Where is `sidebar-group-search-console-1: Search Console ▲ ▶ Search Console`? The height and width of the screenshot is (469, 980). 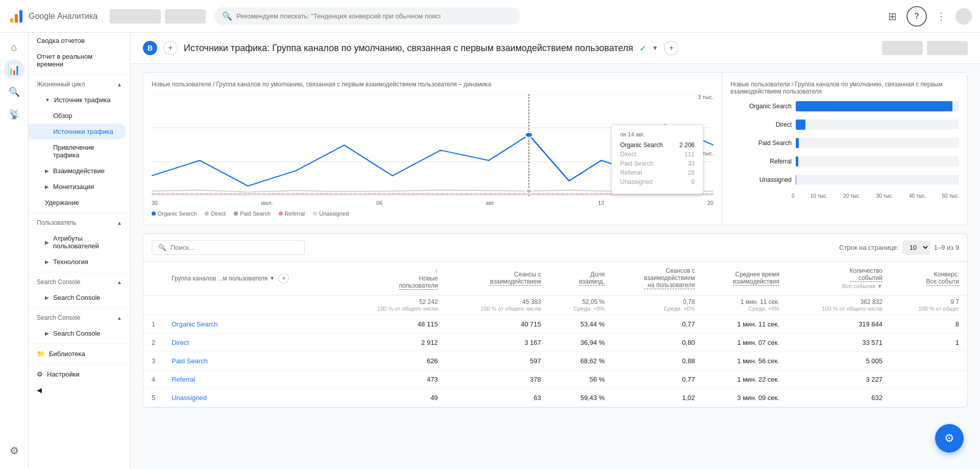 sidebar-group-search-console-1: Search Console ▲ ▶ Search Console is located at coordinates (80, 291).